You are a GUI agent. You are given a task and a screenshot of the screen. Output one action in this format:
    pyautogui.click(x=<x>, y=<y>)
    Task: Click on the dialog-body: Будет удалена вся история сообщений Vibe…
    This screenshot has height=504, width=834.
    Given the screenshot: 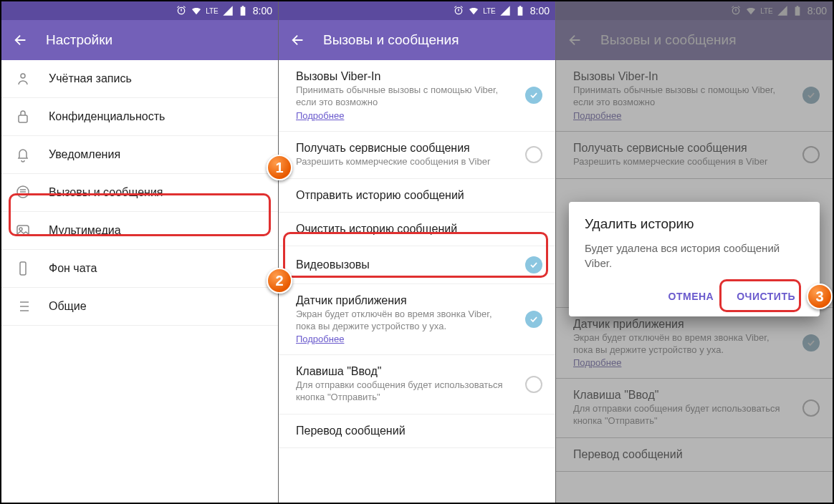 What is the action you would take?
    pyautogui.click(x=694, y=256)
    